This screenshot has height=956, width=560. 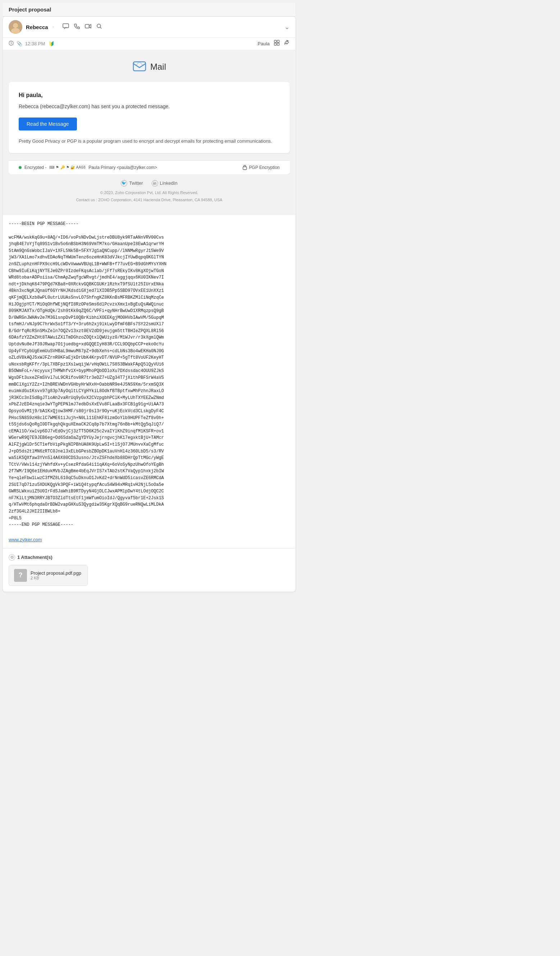 I want to click on pgp-encryption-badge: PGP Encryption, so click(x=261, y=168).